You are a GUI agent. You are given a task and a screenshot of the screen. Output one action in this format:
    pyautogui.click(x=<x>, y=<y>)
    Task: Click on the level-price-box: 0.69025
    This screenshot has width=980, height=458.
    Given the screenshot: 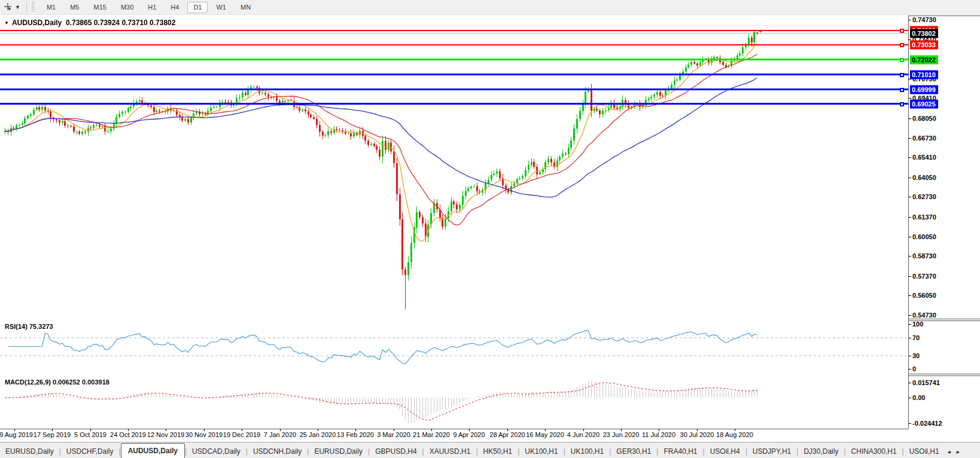 What is the action you would take?
    pyautogui.click(x=924, y=104)
    